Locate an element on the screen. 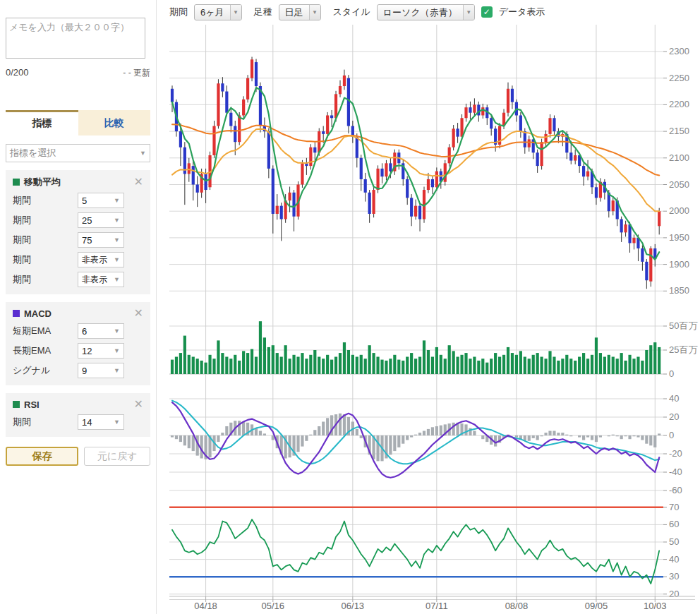  section-macd: MACD ✕ 短期EMA 6▼ 長期EMA 12▼ シグナル 9▼ is located at coordinates (78, 344).